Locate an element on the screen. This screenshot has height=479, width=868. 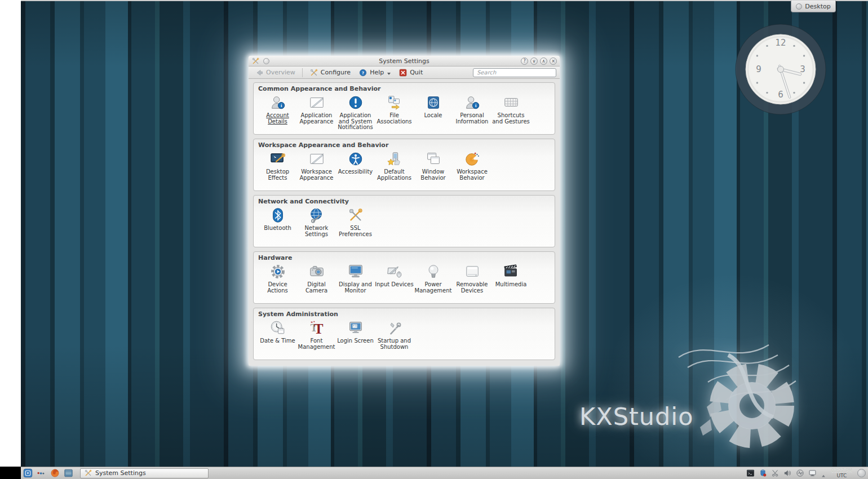
item-label: Multimedia is located at coordinates (511, 285).